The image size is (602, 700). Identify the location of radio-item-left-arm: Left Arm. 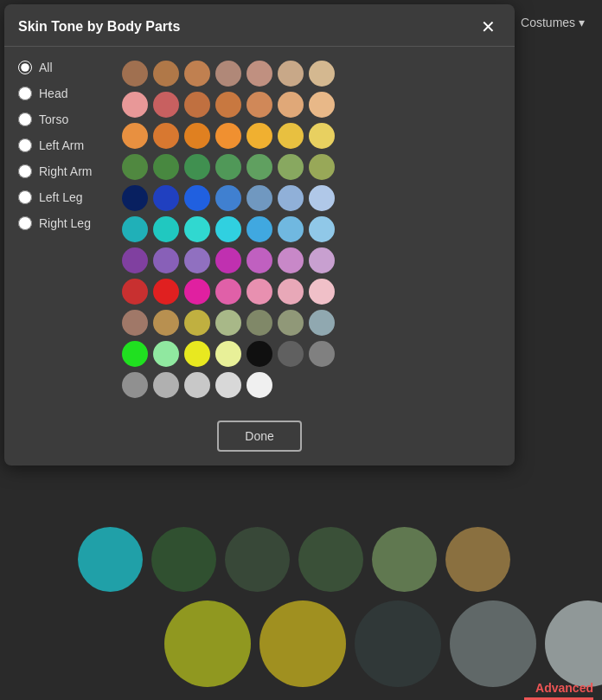
(61, 145).